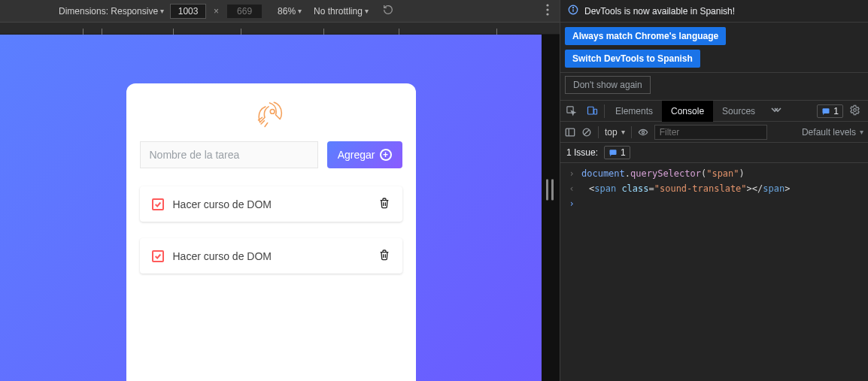 Image resolution: width=868 pixels, height=381 pixels. What do you see at coordinates (271, 116) in the screenshot?
I see `rocket-icon` at bounding box center [271, 116].